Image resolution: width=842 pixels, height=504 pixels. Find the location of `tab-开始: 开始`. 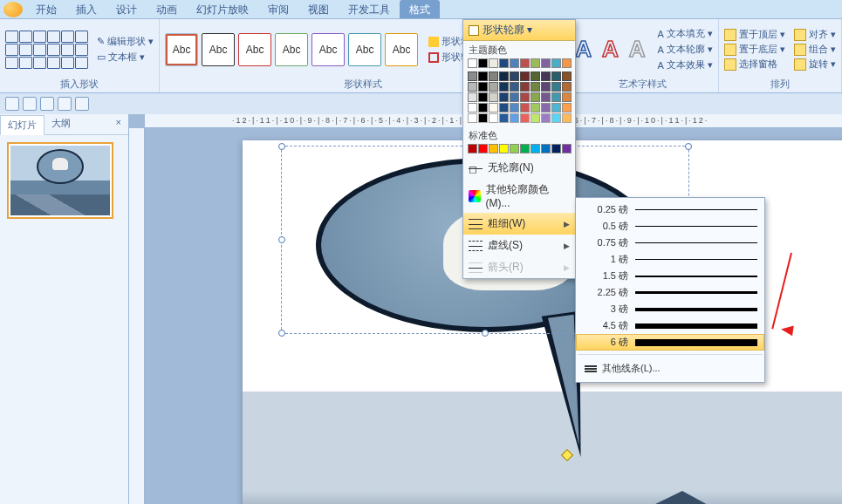

tab-开始: 开始 is located at coordinates (46, 9).